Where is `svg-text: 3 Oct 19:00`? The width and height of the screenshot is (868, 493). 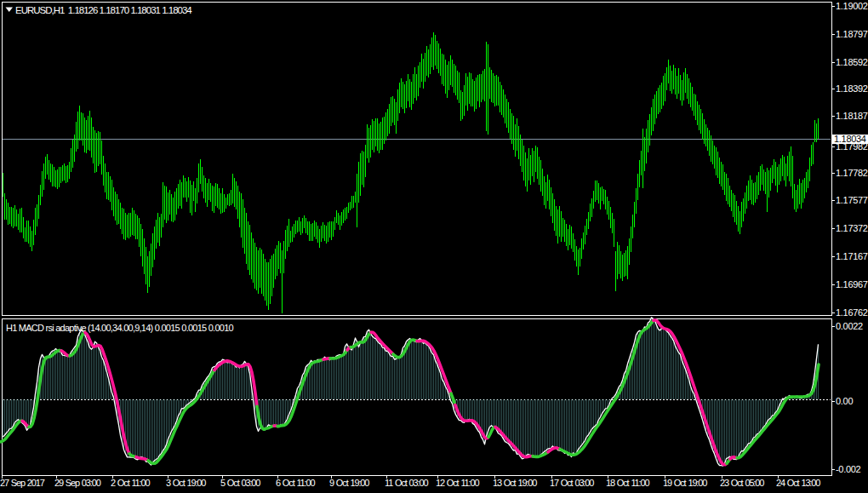 svg-text: 3 Oct 19:00 is located at coordinates (186, 483).